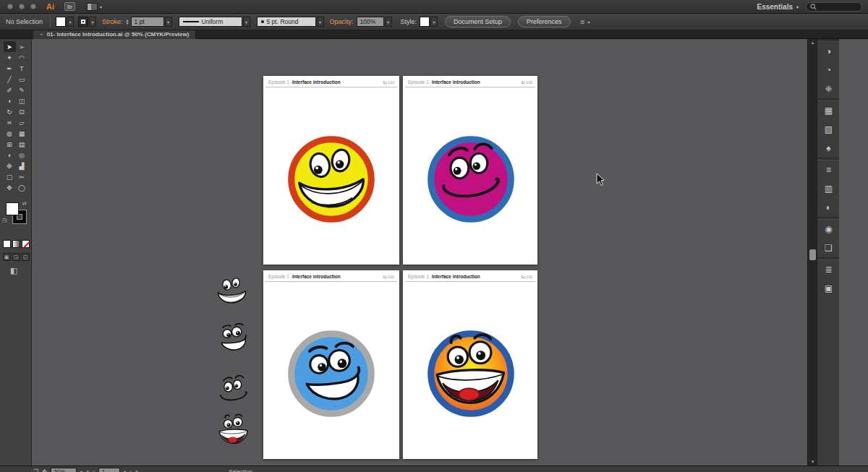  I want to click on draw-normal-button: ▣, so click(7, 257).